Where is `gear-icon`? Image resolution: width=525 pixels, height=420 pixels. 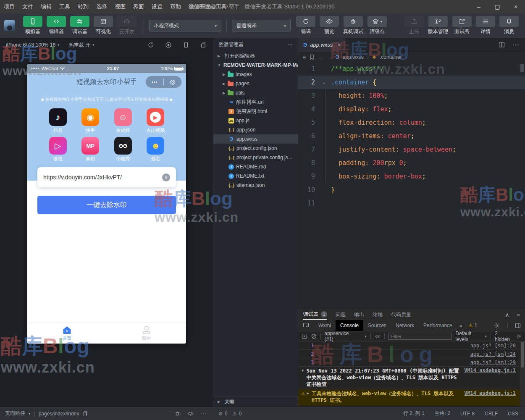 gear-icon is located at coordinates (519, 336).